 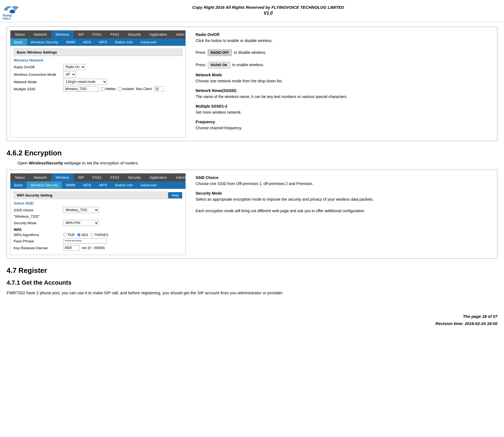 I want to click on hidden-checkbox, so click(x=103, y=89).